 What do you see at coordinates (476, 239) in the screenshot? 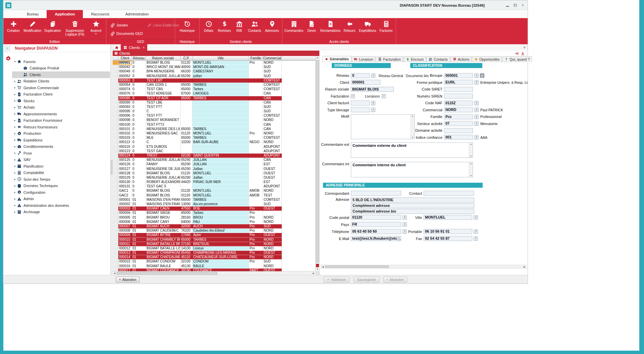
I see `fax-help-button: ?` at bounding box center [476, 239].